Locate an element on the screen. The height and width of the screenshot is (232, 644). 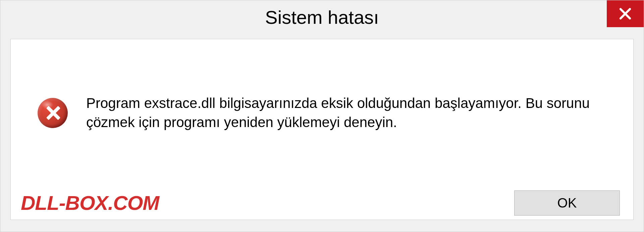
error-message: Program exstrace.dll bilgisayarınızda ek… is located at coordinates (346, 113).